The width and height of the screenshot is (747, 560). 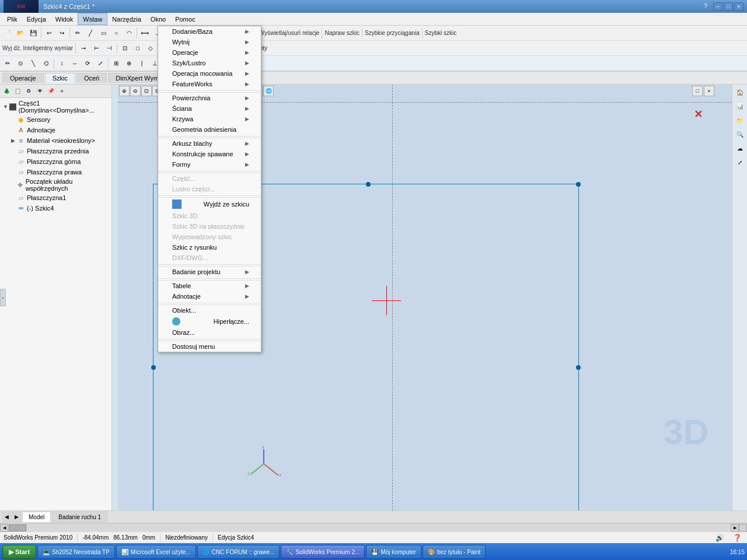 What do you see at coordinates (36, 517) in the screenshot?
I see `bottom-tab-model: Model` at bounding box center [36, 517].